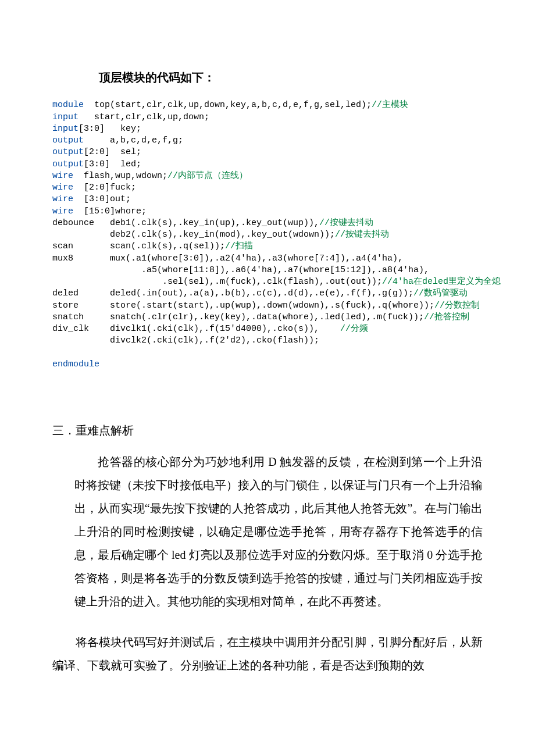 The image size is (535, 756). I want to click on code-title: 顶层模块的代码如下：, so click(291, 78).